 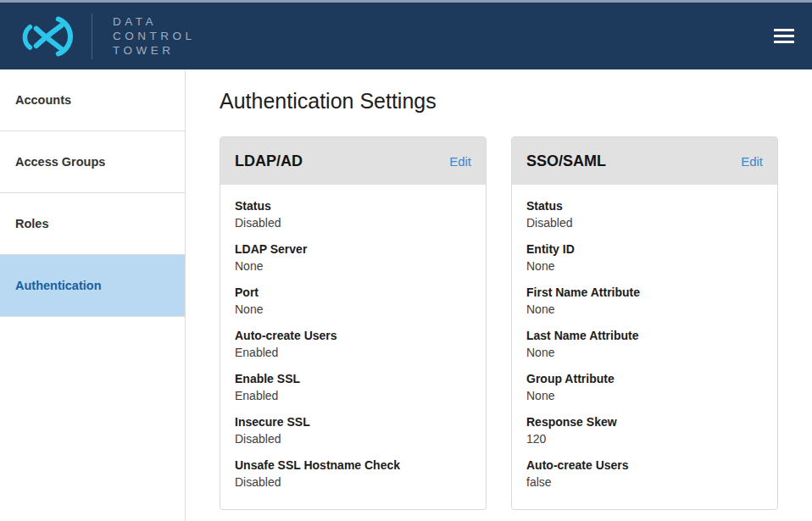 I want to click on hamburger-menu-icon, so click(x=784, y=36).